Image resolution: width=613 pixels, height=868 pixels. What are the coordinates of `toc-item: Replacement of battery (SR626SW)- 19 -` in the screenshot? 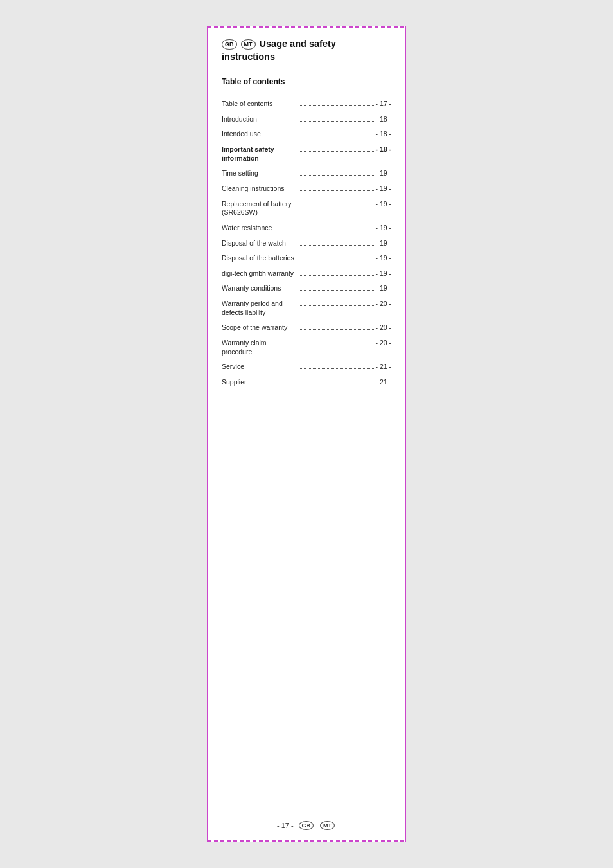 It's located at (306, 208).